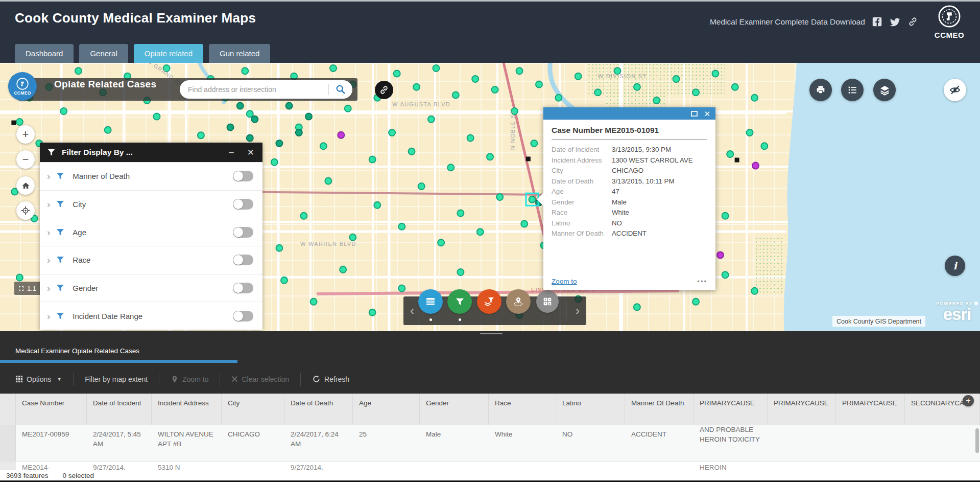 The image size is (980, 482). I want to click on filter-by-map-extent-button: Filter by map extent, so click(116, 379).